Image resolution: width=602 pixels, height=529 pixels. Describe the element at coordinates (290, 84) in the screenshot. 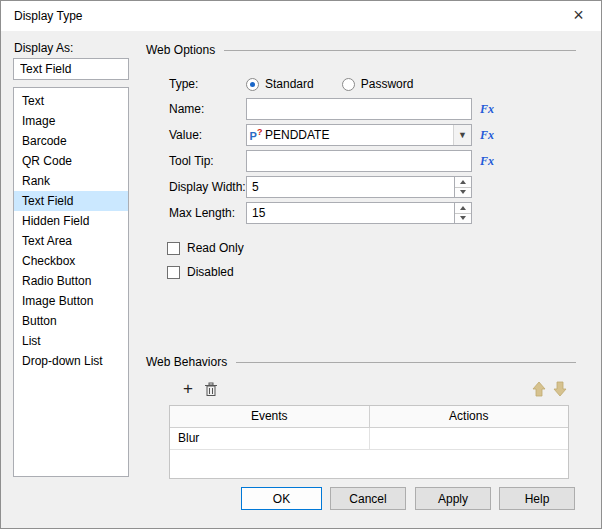

I see `radio-standard-label: Standard` at that location.